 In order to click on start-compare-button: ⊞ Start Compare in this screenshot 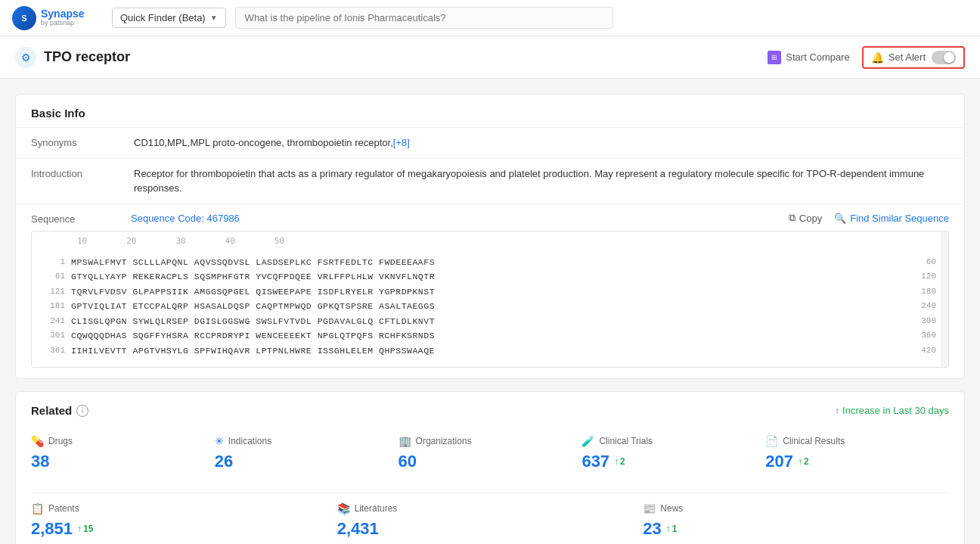, I will do `click(809, 58)`.